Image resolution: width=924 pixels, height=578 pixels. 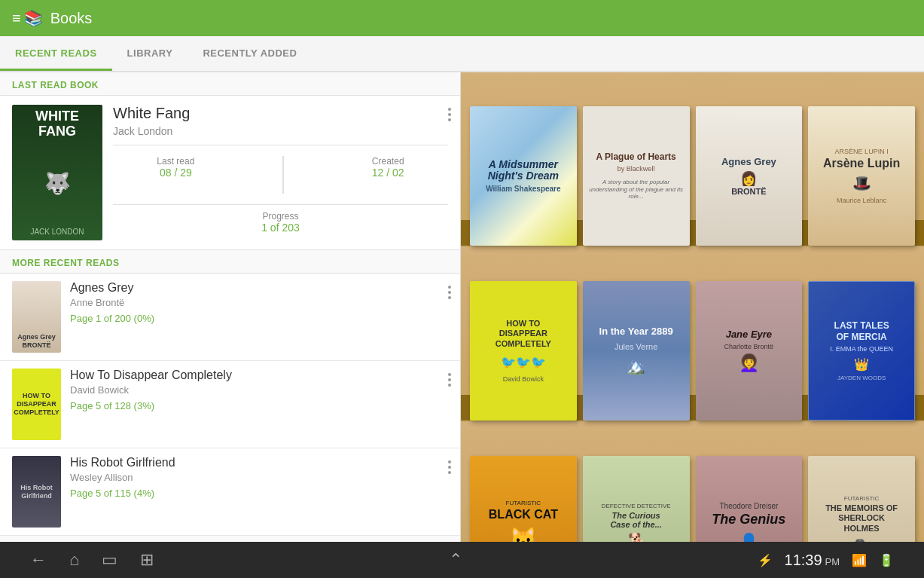 What do you see at coordinates (636, 176) in the screenshot?
I see `shelf-book: A Plague of Hearts by Blackwell A story …` at bounding box center [636, 176].